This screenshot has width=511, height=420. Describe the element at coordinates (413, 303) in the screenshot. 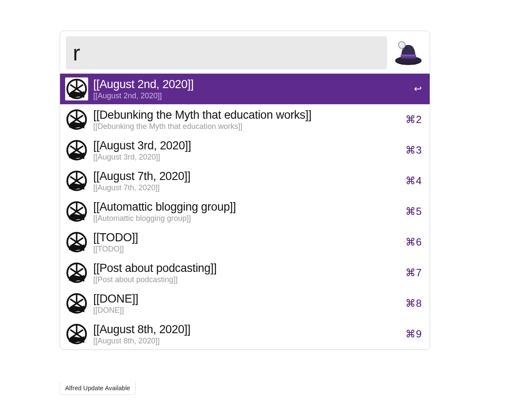

I see `keyboard-shortcut: ⌘8` at that location.